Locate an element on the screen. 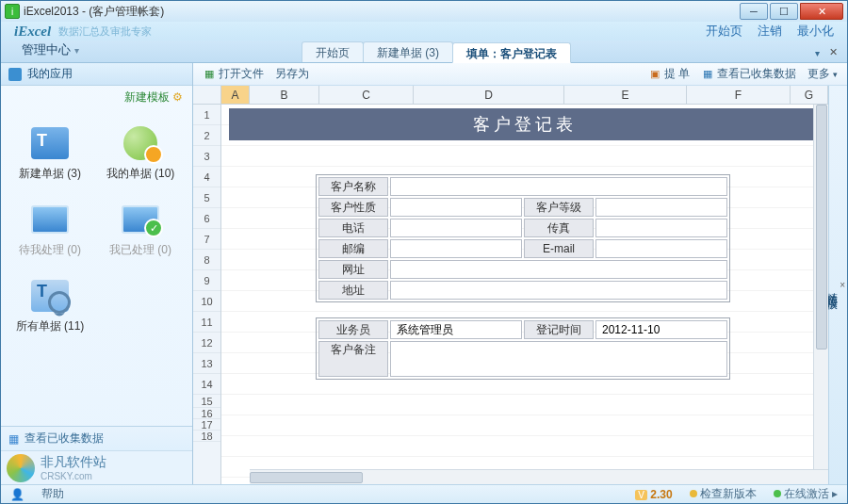 The height and width of the screenshot is (504, 848). status-version: V 2.30 is located at coordinates (654, 495).